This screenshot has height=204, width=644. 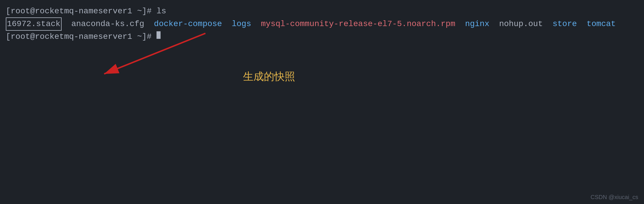 What do you see at coordinates (322, 37) in the screenshot?
I see `terminal-line-3: [root@rocketmq-nameserver1 ~]#` at bounding box center [322, 37].